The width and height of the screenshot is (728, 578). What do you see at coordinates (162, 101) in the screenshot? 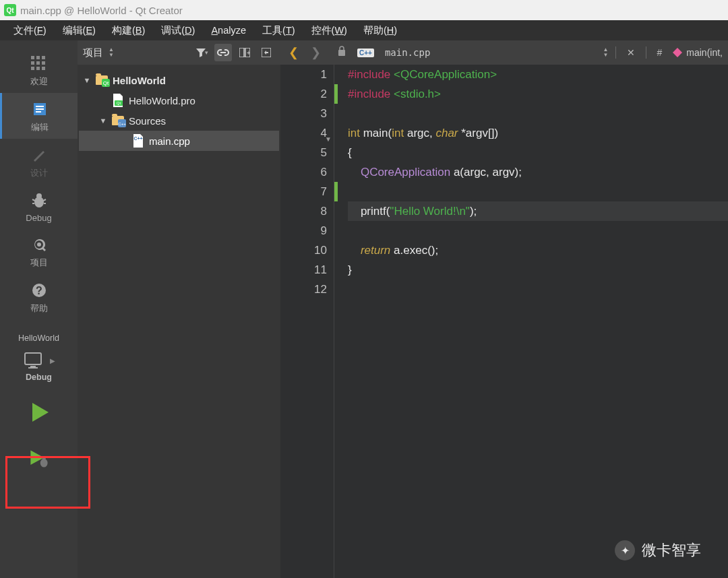
I see `tree-label: HelloWorld.pro` at bounding box center [162, 101].